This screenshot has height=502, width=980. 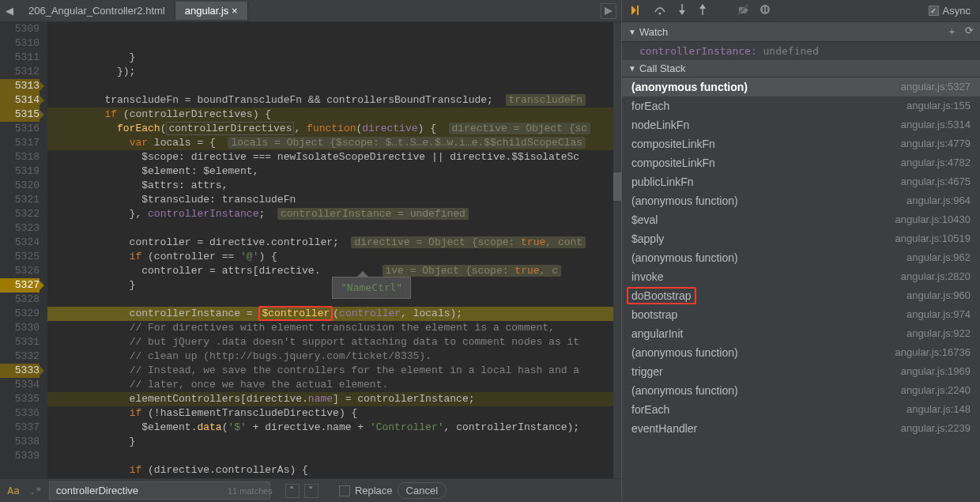 What do you see at coordinates (801, 220) in the screenshot?
I see `stack-frame: $evalangular.js:10430` at bounding box center [801, 220].